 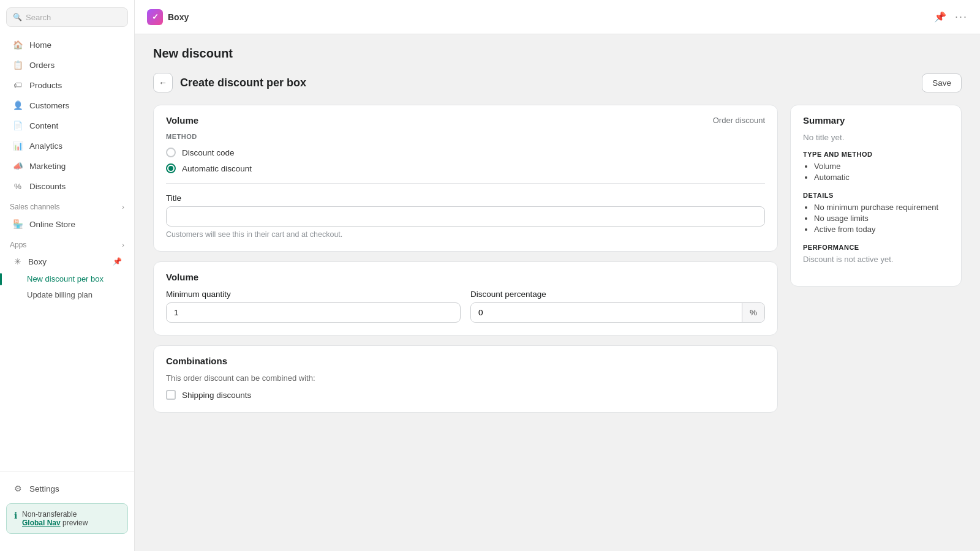 I want to click on details-list: No minimum purchase requirement No usage…, so click(x=876, y=218).